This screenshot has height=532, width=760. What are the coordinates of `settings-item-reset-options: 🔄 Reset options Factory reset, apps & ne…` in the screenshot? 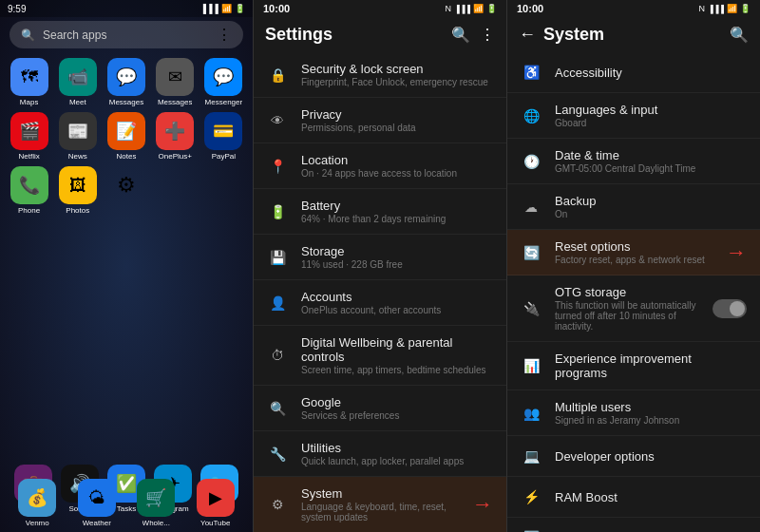 It's located at (634, 253).